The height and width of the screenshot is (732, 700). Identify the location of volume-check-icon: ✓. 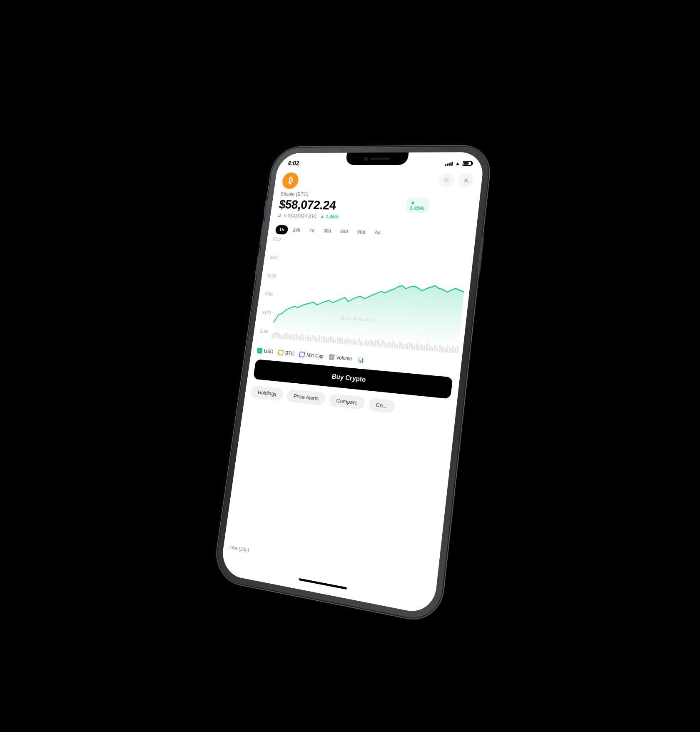
(331, 357).